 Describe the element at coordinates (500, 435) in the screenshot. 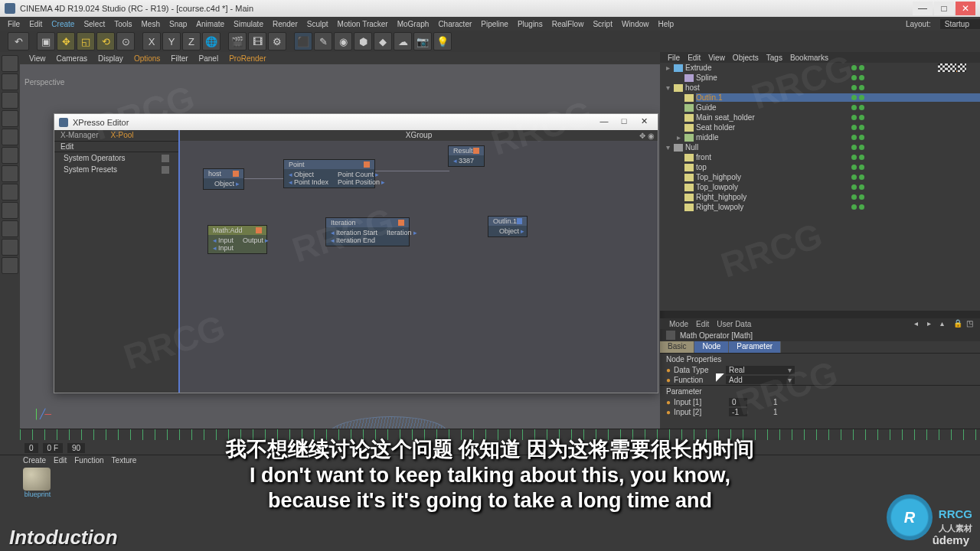

I see `timeline-ruler` at that location.